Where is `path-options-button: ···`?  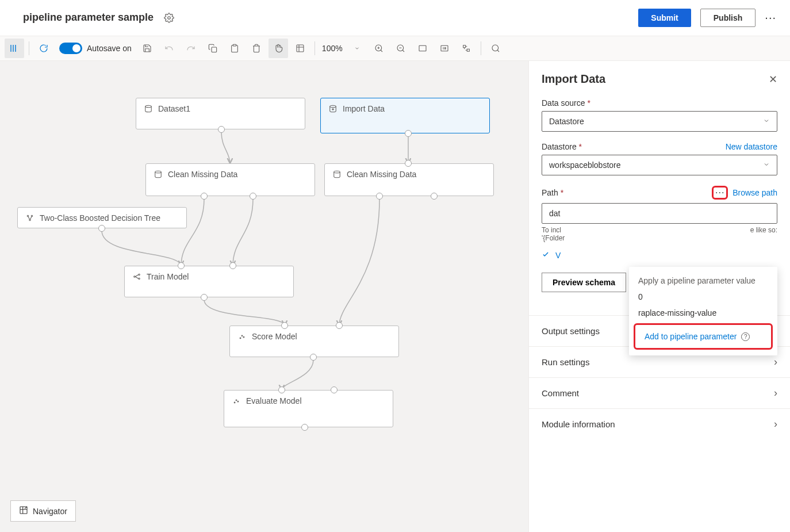
path-options-button: ··· is located at coordinates (720, 193).